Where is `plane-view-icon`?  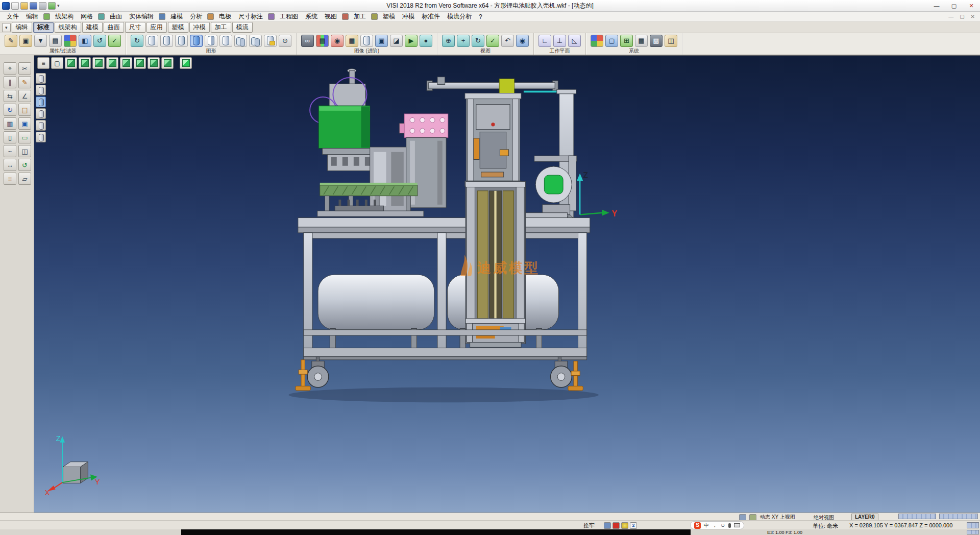 plane-view-icon is located at coordinates (753, 518).